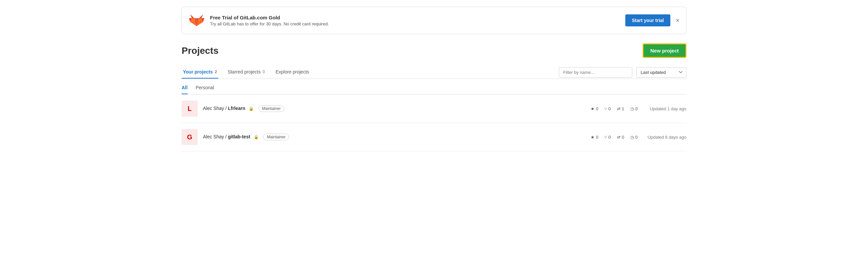 The image size is (868, 262). I want to click on project-info: Alec Shay / gitlab-test 🔒 Maintainer, so click(394, 137).